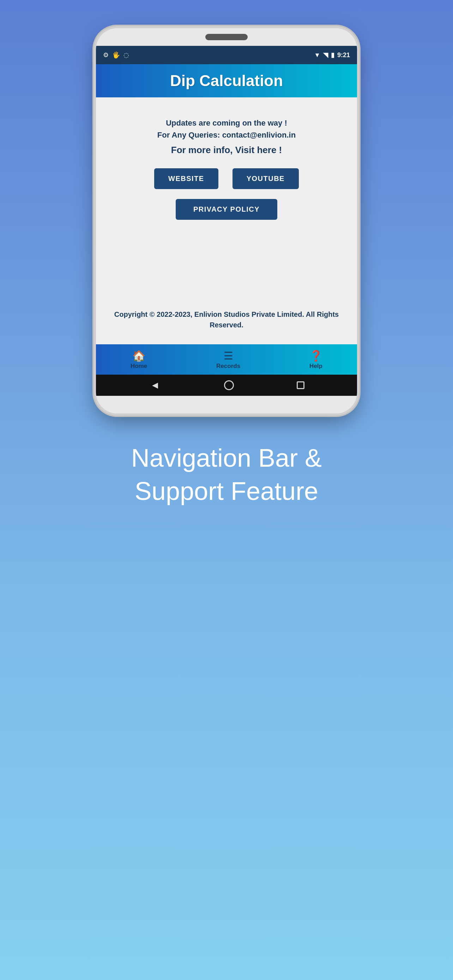  What do you see at coordinates (316, 360) in the screenshot?
I see `nav-help: ❓ Help` at bounding box center [316, 360].